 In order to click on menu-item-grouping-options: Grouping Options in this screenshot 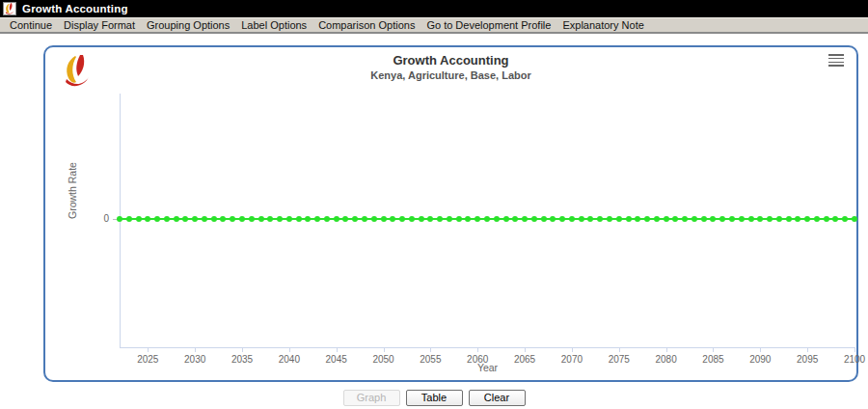, I will do `click(188, 25)`.